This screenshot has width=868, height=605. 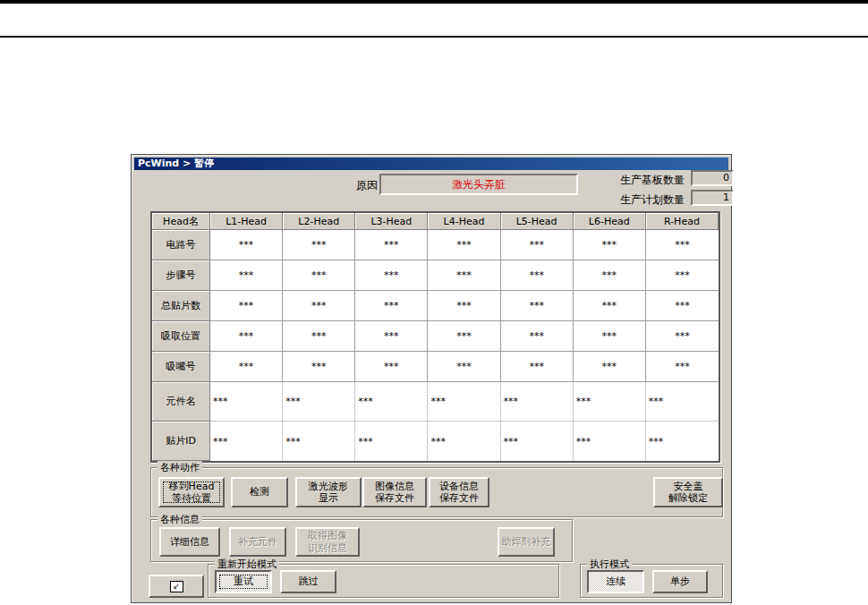 What do you see at coordinates (464, 222) in the screenshot?
I see `table-head-cell: L4-Head` at bounding box center [464, 222].